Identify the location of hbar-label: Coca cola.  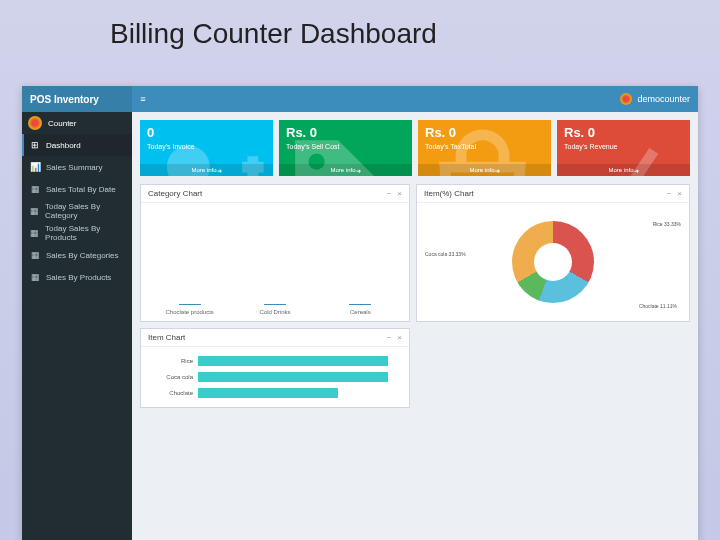
(171, 377).